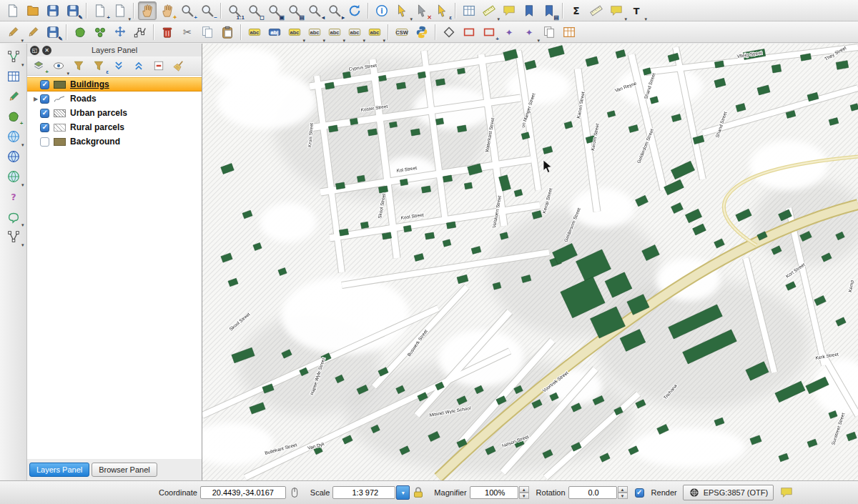  Describe the element at coordinates (39, 66) in the screenshot. I see `add-group-button: +` at that location.